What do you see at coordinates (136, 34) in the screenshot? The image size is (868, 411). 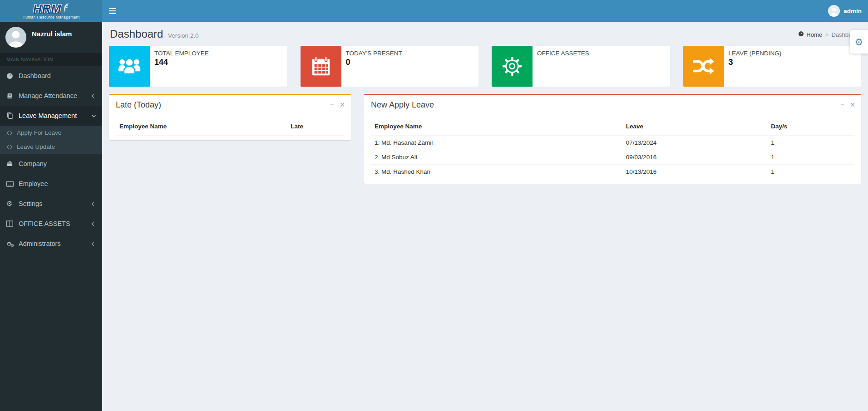 I see `page-title: Dashboard` at bounding box center [136, 34].